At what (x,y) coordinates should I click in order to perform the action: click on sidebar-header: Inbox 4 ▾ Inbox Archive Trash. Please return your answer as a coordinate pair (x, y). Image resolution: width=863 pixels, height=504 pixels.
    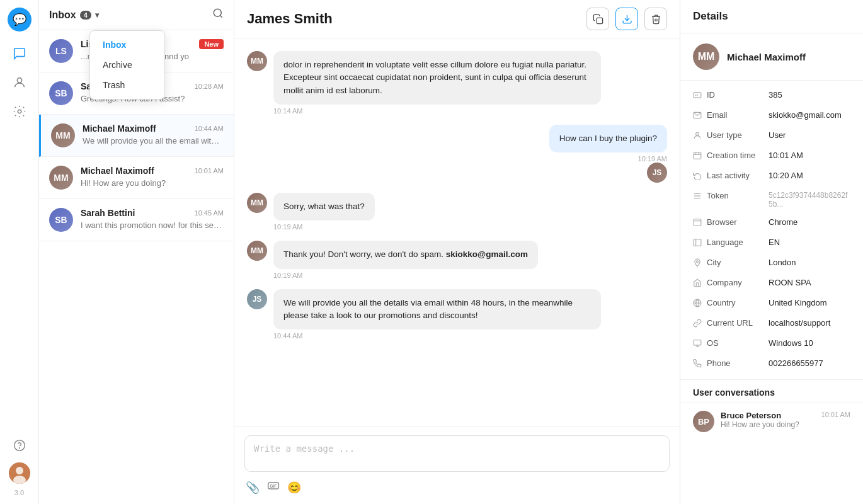
    Looking at the image, I should click on (136, 15).